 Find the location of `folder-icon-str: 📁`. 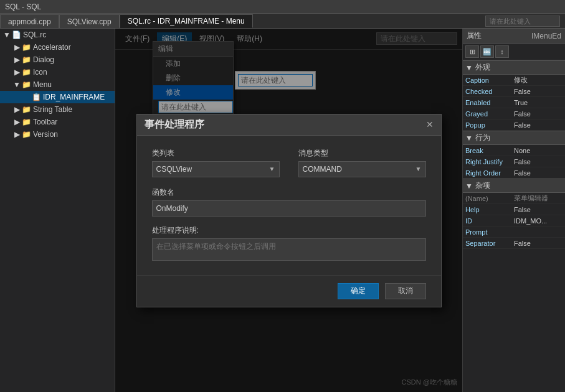

folder-icon-str: 📁 is located at coordinates (26, 110).